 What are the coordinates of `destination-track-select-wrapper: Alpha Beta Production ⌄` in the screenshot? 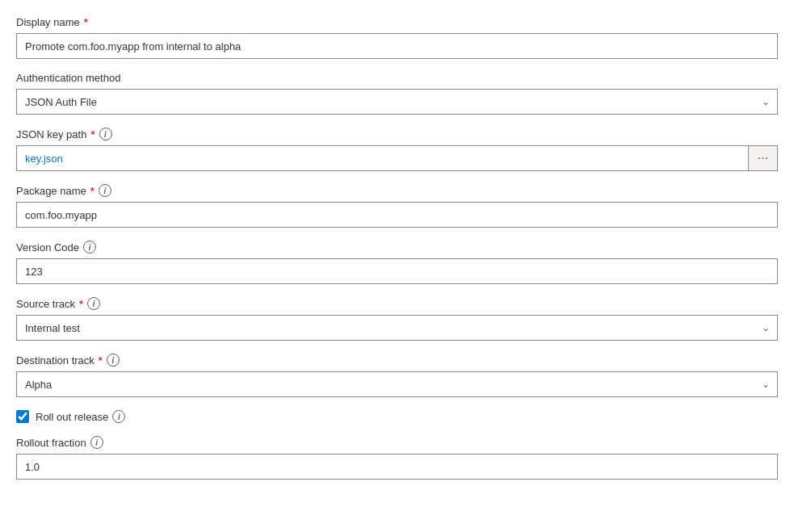 It's located at (397, 384).